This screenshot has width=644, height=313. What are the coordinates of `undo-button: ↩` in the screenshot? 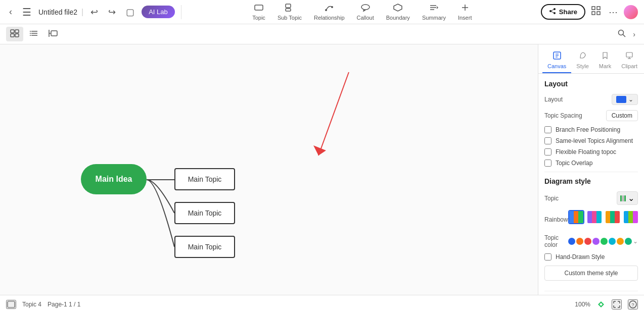 It's located at (94, 12).